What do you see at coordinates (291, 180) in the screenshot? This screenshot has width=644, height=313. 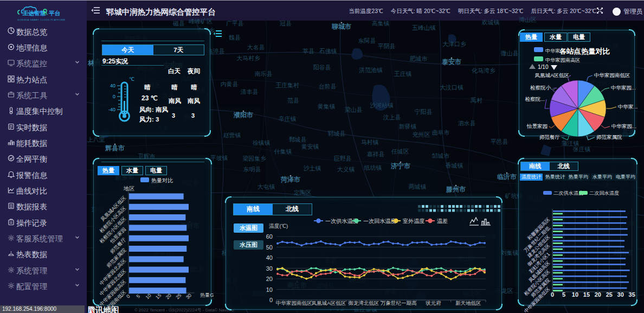 I see `svg-text: 菏泽市` at bounding box center [291, 180].